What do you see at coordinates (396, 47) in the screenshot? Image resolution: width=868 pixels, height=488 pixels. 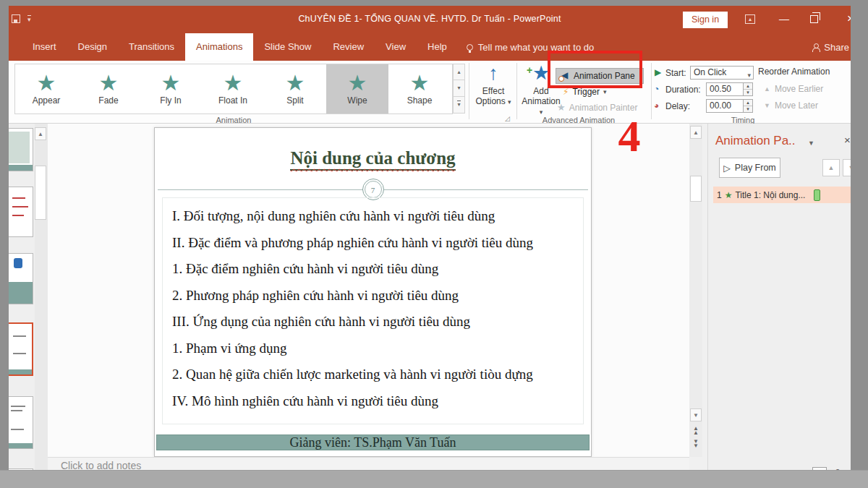 I see `tab-view: View` at bounding box center [396, 47].